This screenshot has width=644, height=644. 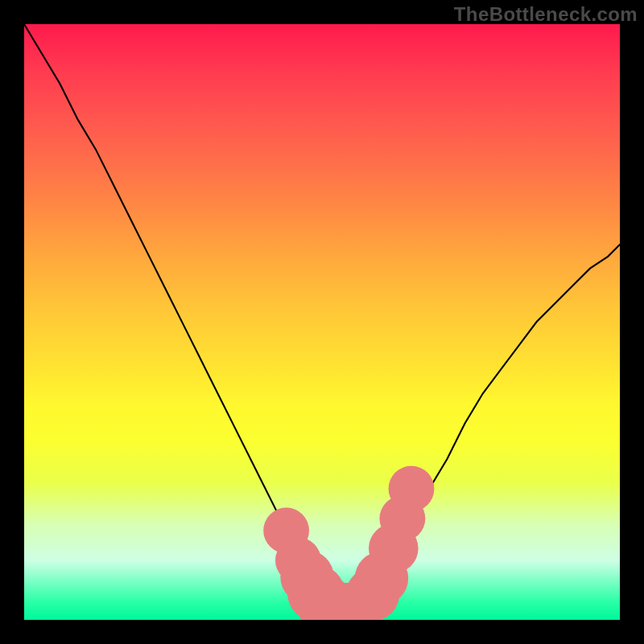 I want to click on watermark-text: TheBottleneck.com, so click(x=546, y=14).